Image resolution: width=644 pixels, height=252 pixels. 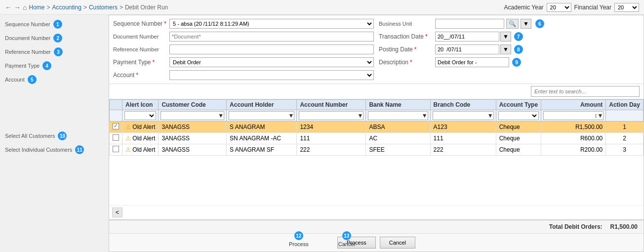 What do you see at coordinates (593, 7) in the screenshot?
I see `financial-year-label: Financial Year` at bounding box center [593, 7].